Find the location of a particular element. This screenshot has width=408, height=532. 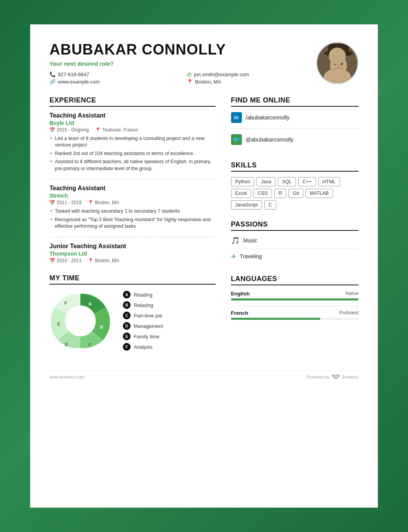

passion-music-label: Music is located at coordinates (250, 240).